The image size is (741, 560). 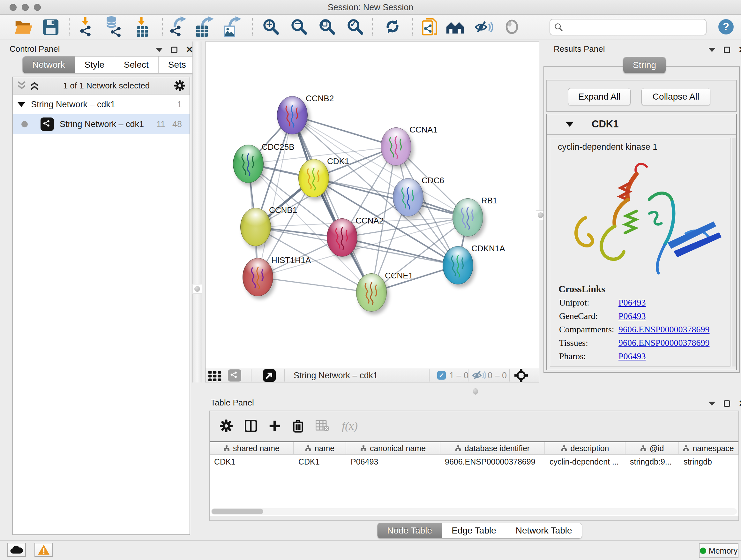 I want to click on left-panel-divider, so click(x=197, y=212).